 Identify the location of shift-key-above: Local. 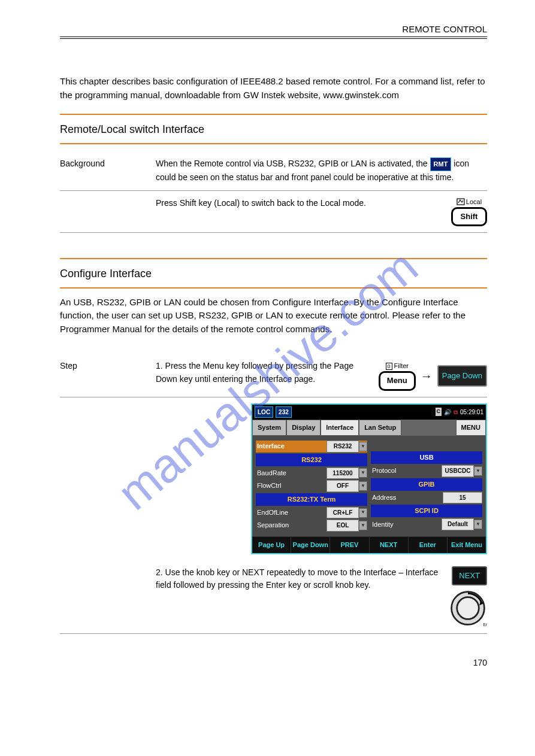
(474, 202).